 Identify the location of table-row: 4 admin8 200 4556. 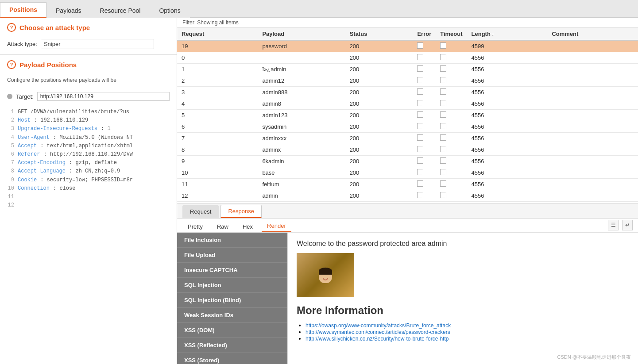
(407, 104).